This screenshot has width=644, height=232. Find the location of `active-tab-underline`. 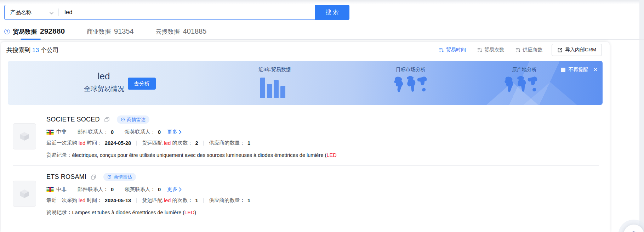

active-tab-underline is located at coordinates (30, 39).